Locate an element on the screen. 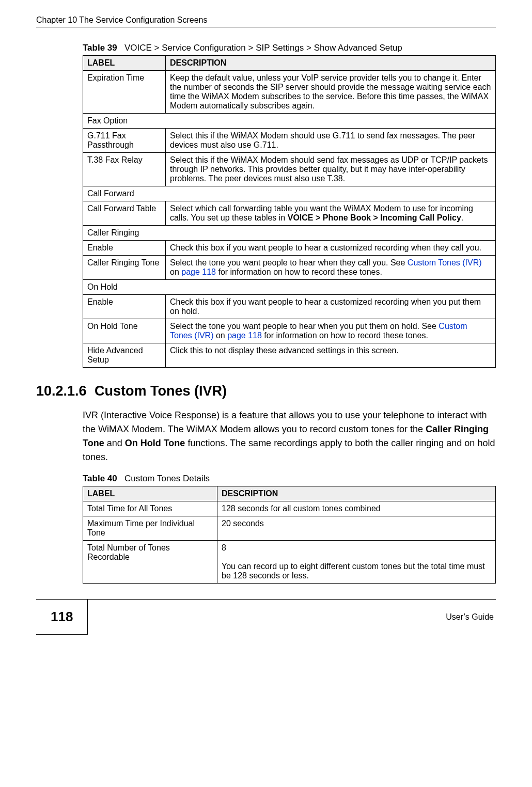 Image resolution: width=532 pixels, height=787 pixels. cell-label: Call Forward Table is located at coordinates (124, 214).